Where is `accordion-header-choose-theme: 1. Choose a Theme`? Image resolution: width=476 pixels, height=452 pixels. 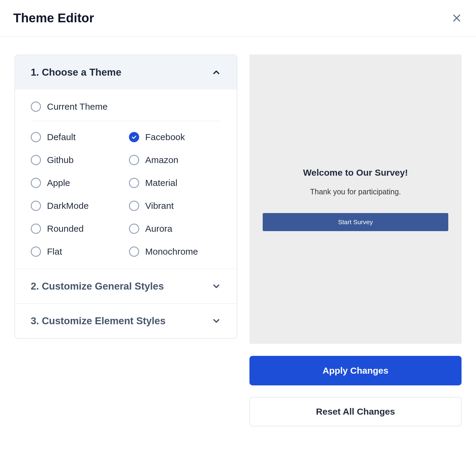 accordion-header-choose-theme: 1. Choose a Theme is located at coordinates (126, 72).